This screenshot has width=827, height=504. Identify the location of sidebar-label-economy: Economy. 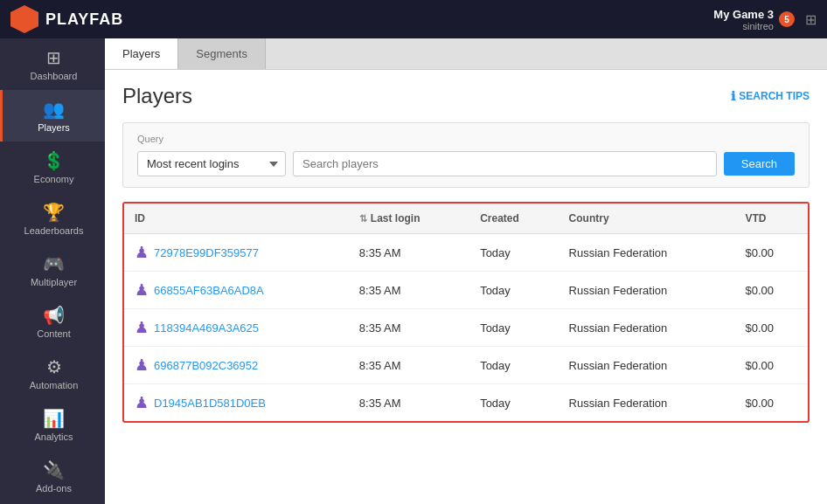
(54, 179).